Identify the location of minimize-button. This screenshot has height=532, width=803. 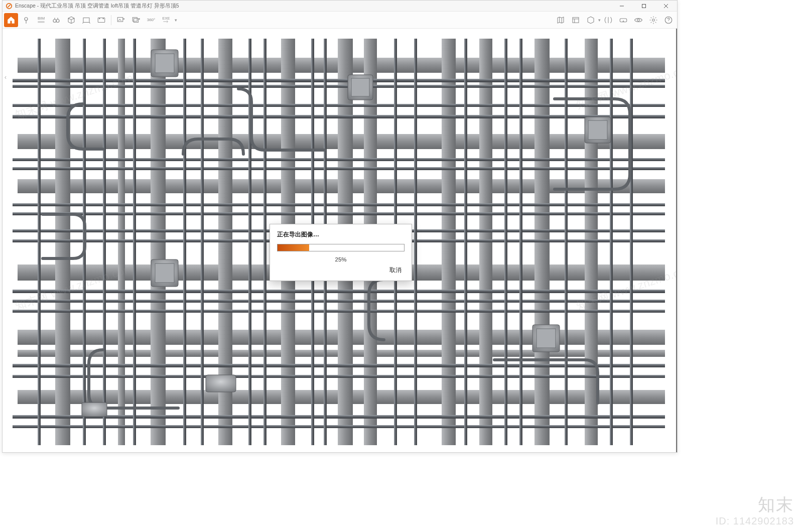
(622, 6).